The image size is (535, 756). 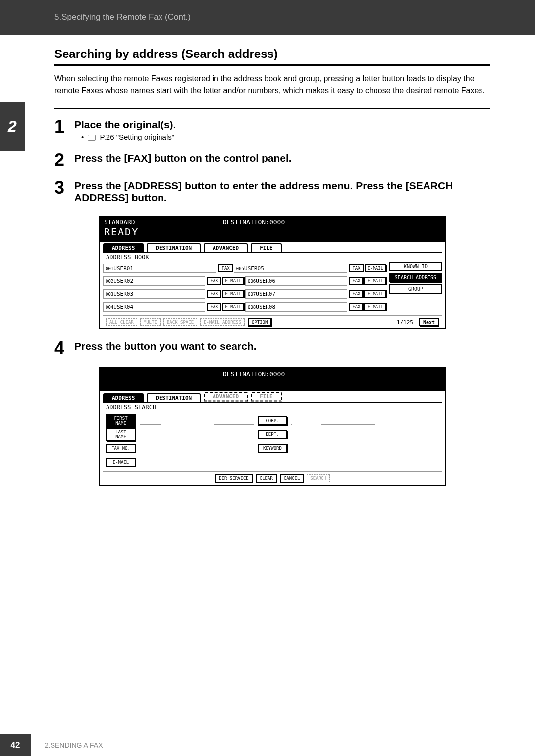 I want to click on page-count: 1/125, so click(x=405, y=322).